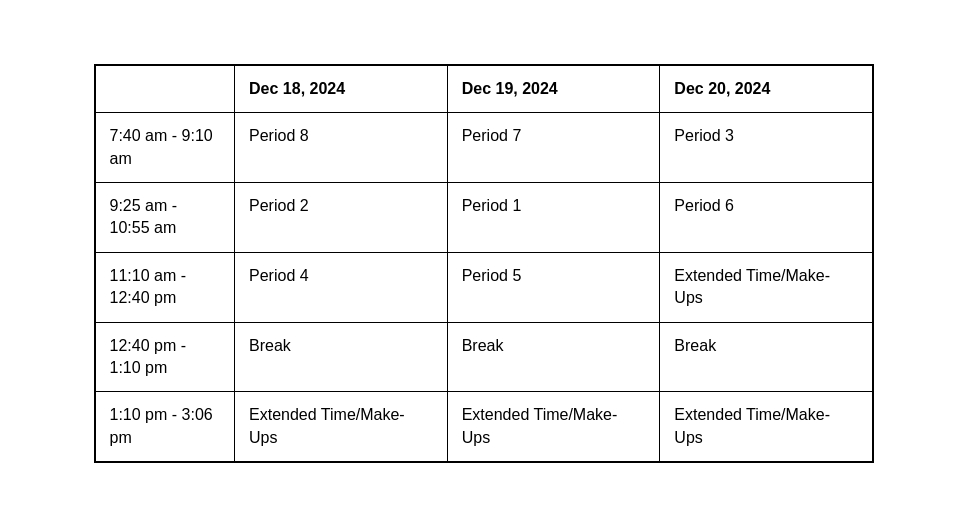  I want to click on cell-col1-row2: Period 4, so click(342, 287).